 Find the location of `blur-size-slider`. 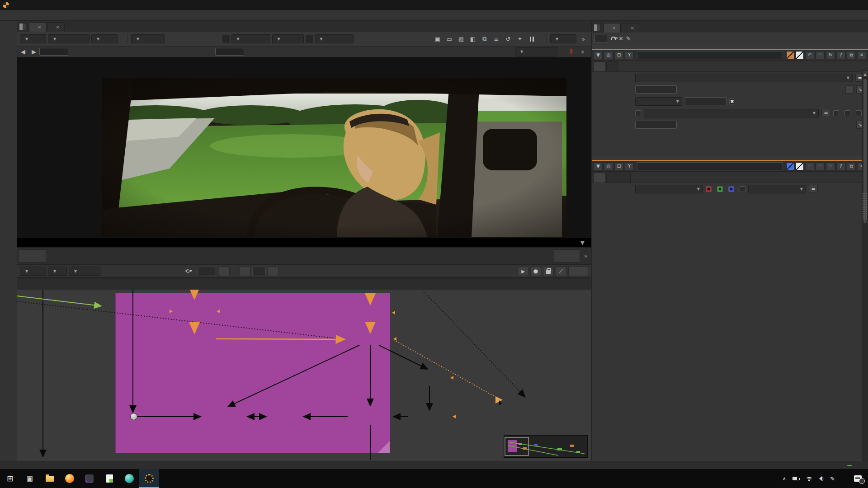

blur-size-slider is located at coordinates (761, 89).